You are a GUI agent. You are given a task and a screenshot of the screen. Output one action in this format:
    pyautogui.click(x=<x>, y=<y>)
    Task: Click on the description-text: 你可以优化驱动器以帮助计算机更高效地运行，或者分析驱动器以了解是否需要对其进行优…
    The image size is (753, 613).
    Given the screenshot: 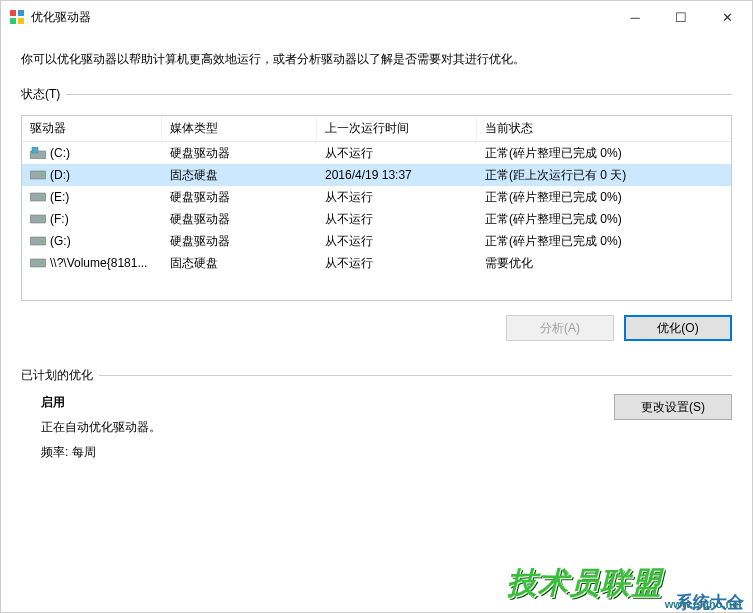 What is the action you would take?
    pyautogui.click(x=376, y=60)
    